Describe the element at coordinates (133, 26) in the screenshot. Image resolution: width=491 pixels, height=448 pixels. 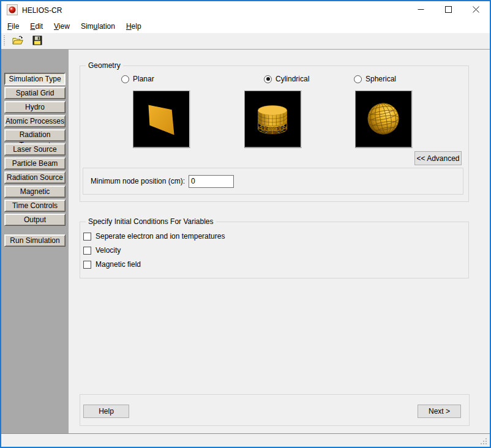
I see `menu-help: Help` at that location.